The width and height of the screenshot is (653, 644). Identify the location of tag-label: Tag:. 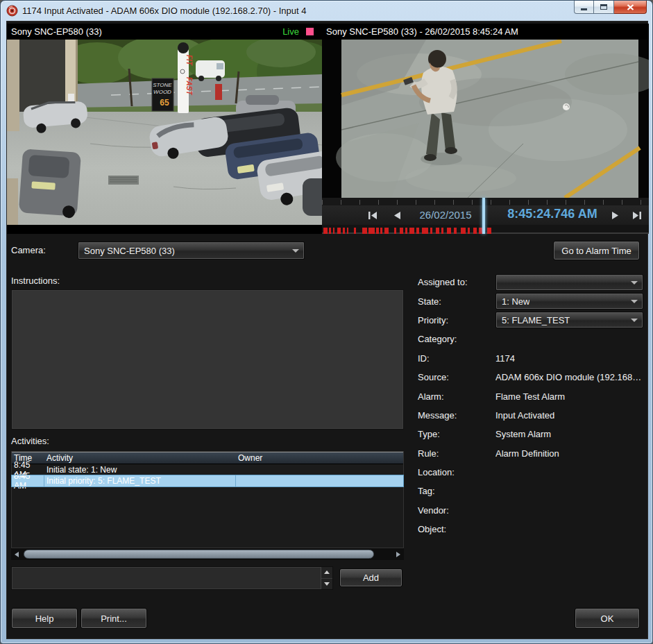
(457, 491).